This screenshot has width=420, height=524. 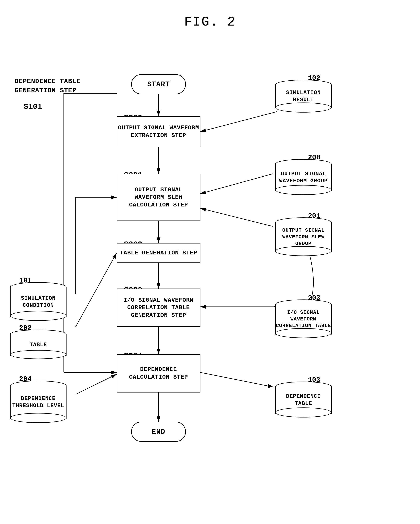 What do you see at coordinates (159, 84) in the screenshot?
I see `start-oval: START` at bounding box center [159, 84].